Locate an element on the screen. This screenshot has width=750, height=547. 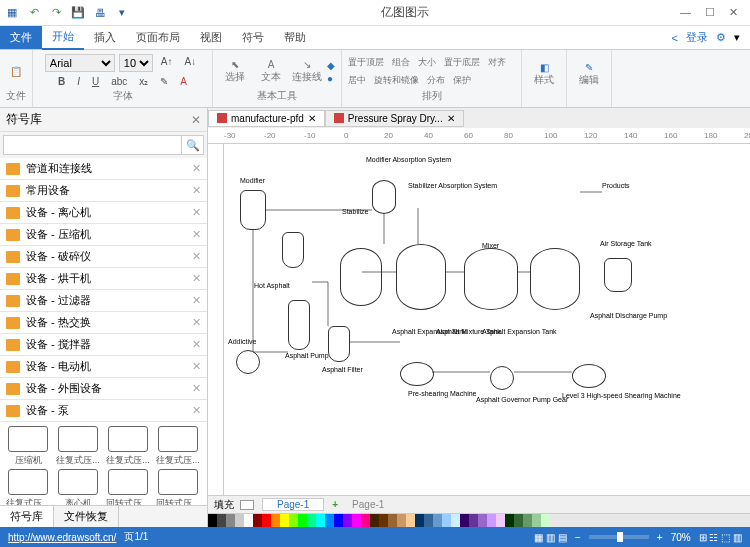
strike-icon: abc is located at coordinates (119, 82).